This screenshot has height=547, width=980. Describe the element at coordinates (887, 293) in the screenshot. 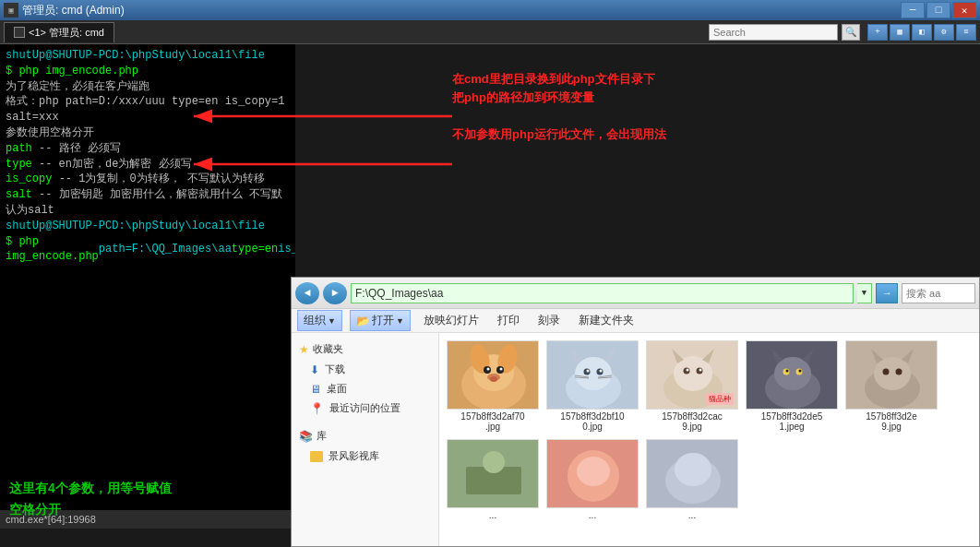

I see `go-button: →` at that location.